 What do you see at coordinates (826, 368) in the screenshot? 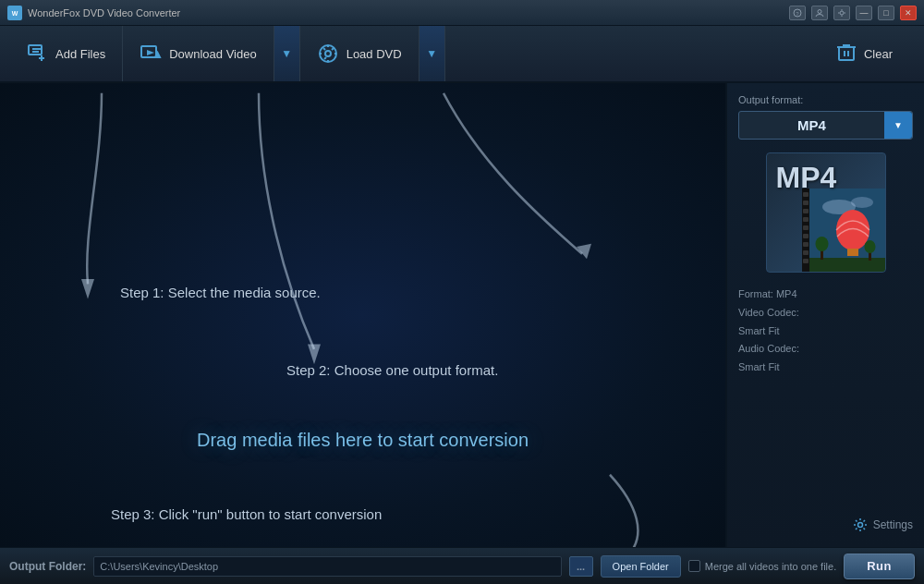
I see `format-info-audio-value: Smart Fit` at bounding box center [826, 368].